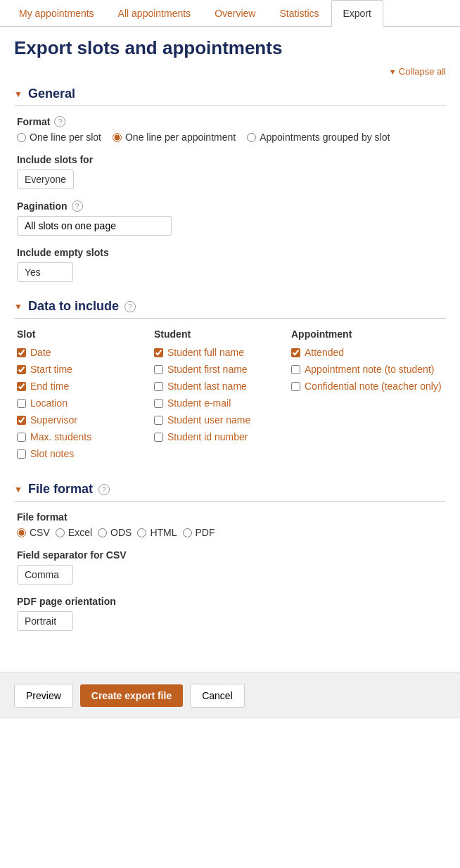 The height and width of the screenshot is (868, 460). What do you see at coordinates (252, 138) in the screenshot?
I see `format-radio-grouped` at bounding box center [252, 138].